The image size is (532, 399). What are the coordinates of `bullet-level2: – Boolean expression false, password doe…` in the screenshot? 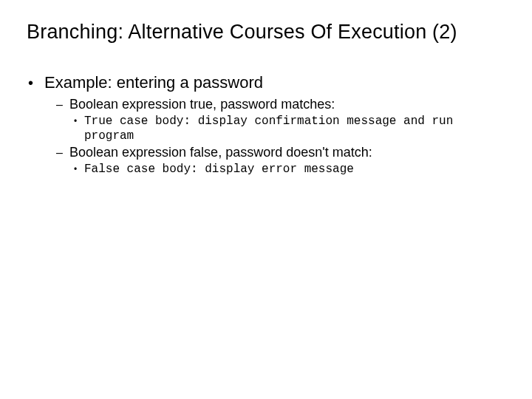 It's located at (281, 152).